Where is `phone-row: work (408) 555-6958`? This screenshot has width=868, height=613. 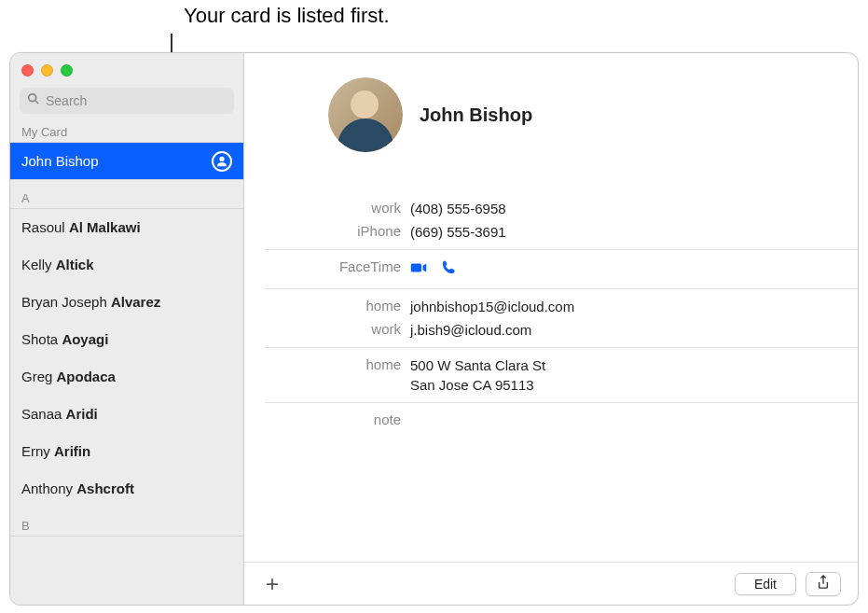 phone-row: work (408) 555-6958 is located at coordinates (551, 209).